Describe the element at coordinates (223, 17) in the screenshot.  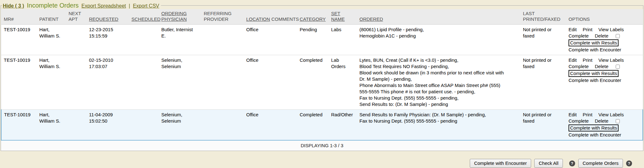
I see `column-header-referring-provider: REFERRING PROVIDER` at that location.